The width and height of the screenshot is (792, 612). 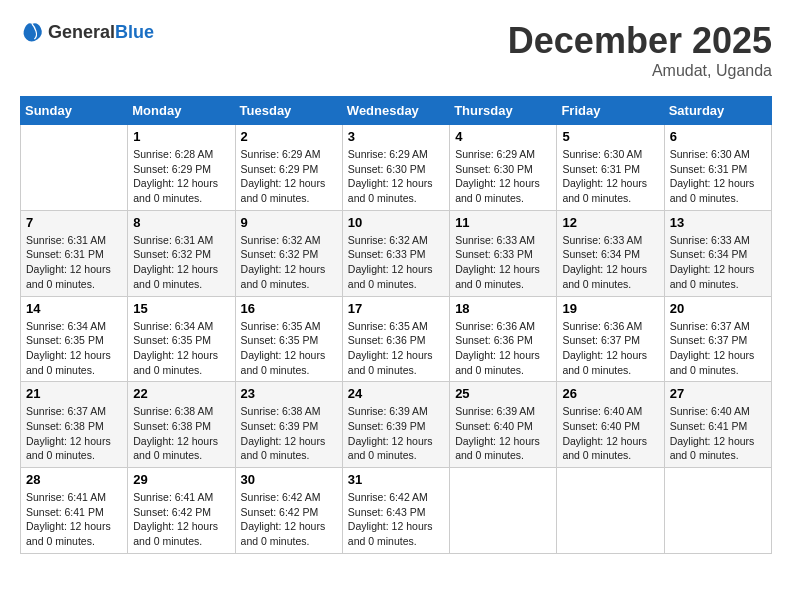 What do you see at coordinates (396, 262) in the screenshot?
I see `day-info: Sunrise: 6:32 AMSunset: 6:33 PMDaylight:…` at bounding box center [396, 262].